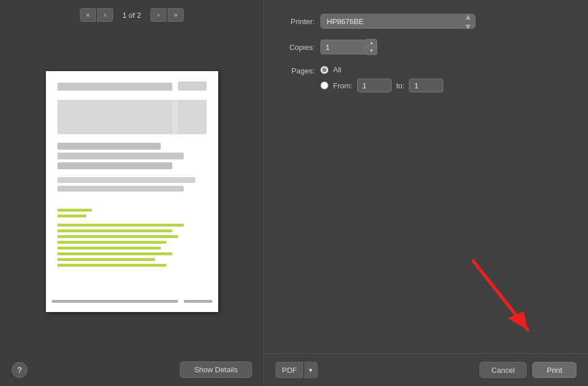 This screenshot has height=386, width=588. What do you see at coordinates (167, 15) in the screenshot?
I see `next-nav-group: › »` at bounding box center [167, 15].